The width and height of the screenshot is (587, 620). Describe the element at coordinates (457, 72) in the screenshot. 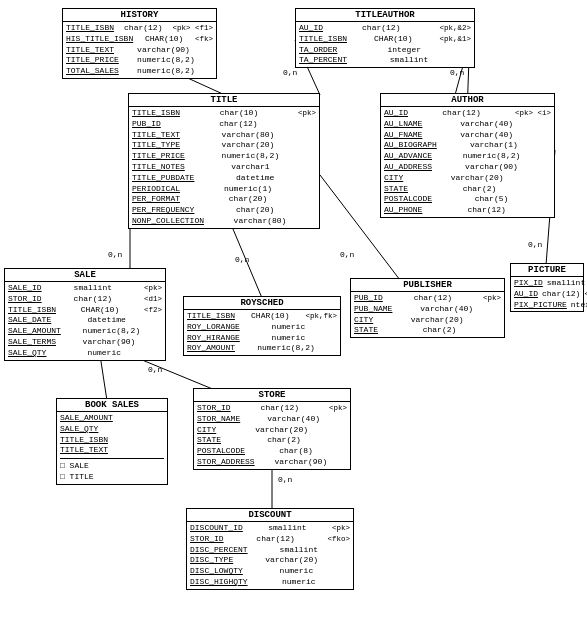

I see `label-0n-author-ta: 0,n` at that location.